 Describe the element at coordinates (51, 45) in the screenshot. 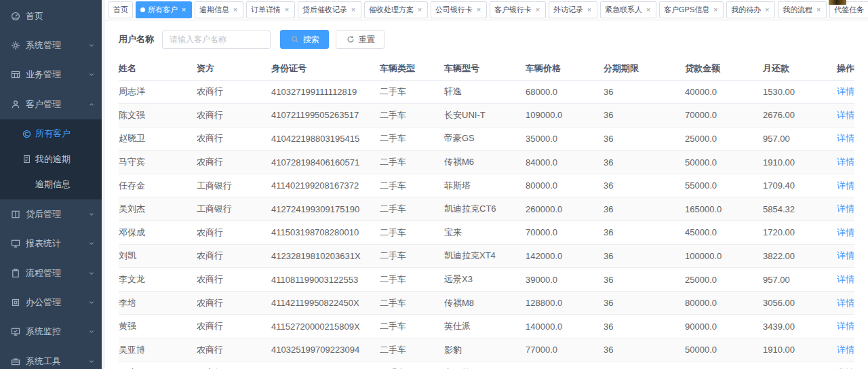

I see `sidebar-item-1: 系统管理` at that location.